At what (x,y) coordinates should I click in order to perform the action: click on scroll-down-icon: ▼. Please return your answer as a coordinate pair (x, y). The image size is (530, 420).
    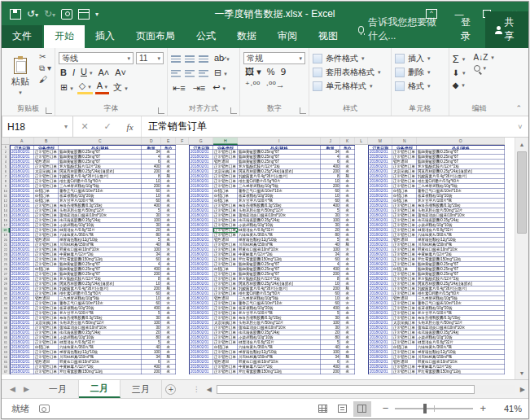
    Looking at the image, I should click on (522, 373).